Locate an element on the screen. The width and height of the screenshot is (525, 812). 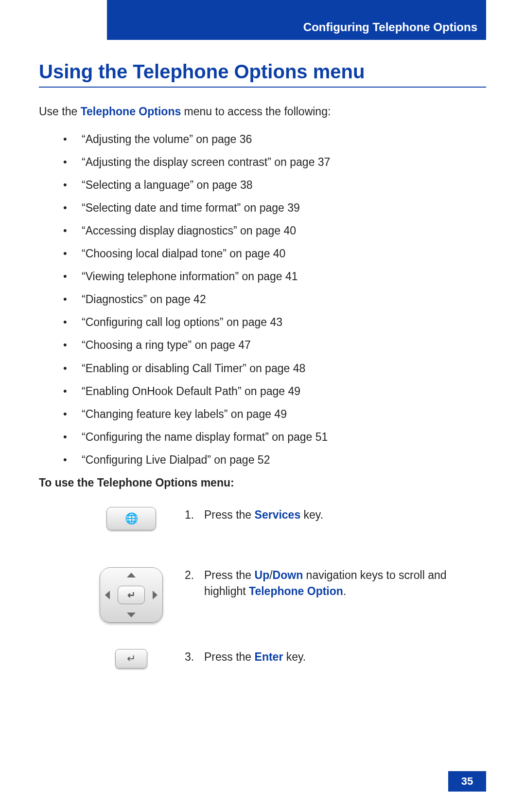
step-number: 3. is located at coordinates (194, 657).